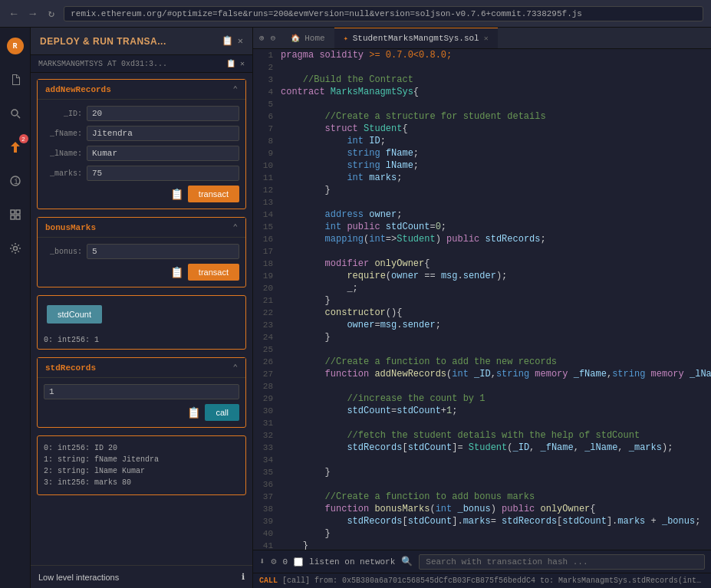 This screenshot has width=711, height=588. I want to click on status-down-icon: ⬇, so click(262, 561).